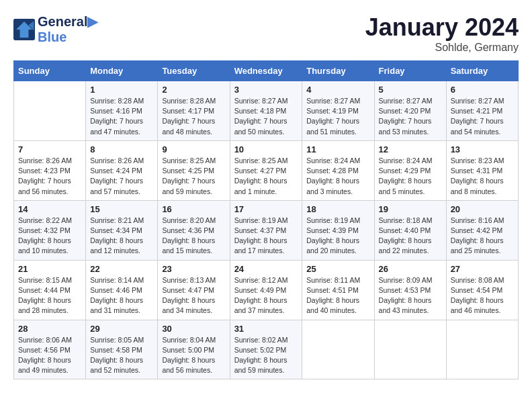 The image size is (532, 411). I want to click on day-info: Sunrise: 8:25 AMSunset: 4:25 PMDaylight:…, so click(193, 176).